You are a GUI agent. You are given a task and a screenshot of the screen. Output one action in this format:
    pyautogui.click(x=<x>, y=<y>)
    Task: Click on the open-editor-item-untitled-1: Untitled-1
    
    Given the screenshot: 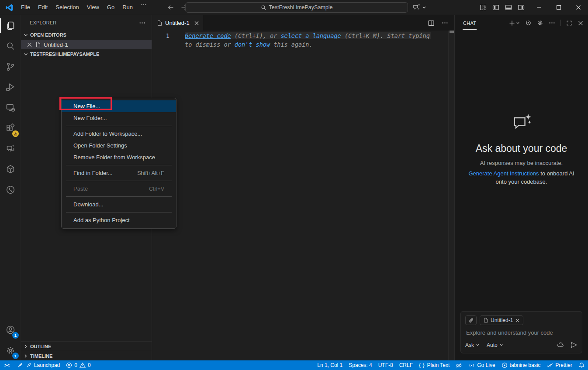 What is the action you would take?
    pyautogui.click(x=86, y=45)
    